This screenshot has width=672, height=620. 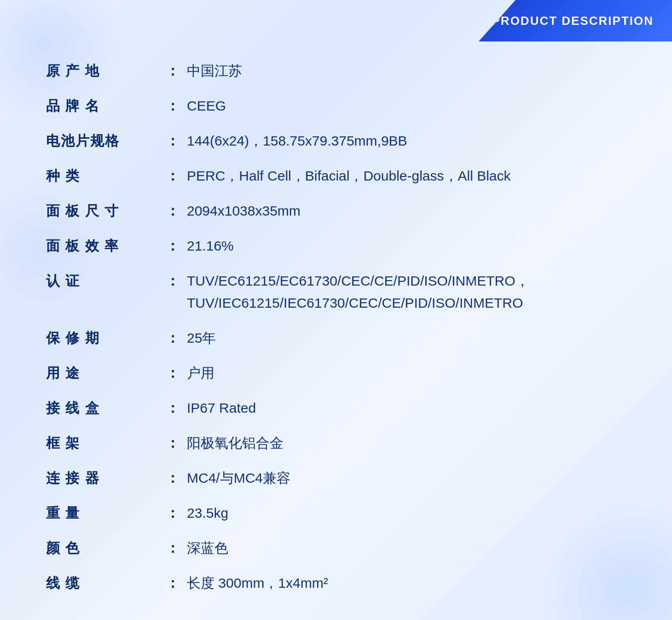 I want to click on spec-label-usage: 用 途, so click(x=106, y=373).